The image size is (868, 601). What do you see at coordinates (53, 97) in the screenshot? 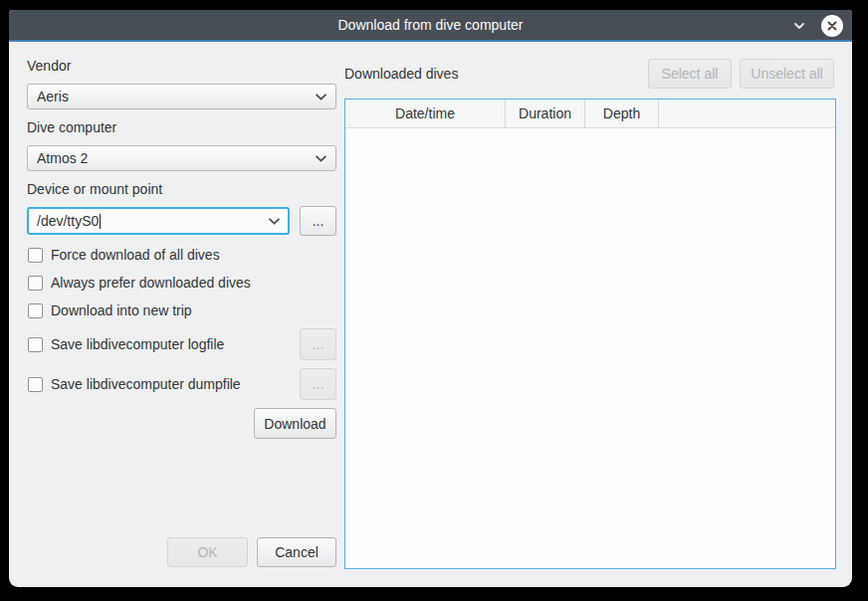
I see `vendor-selected-value: Aeris` at bounding box center [53, 97].